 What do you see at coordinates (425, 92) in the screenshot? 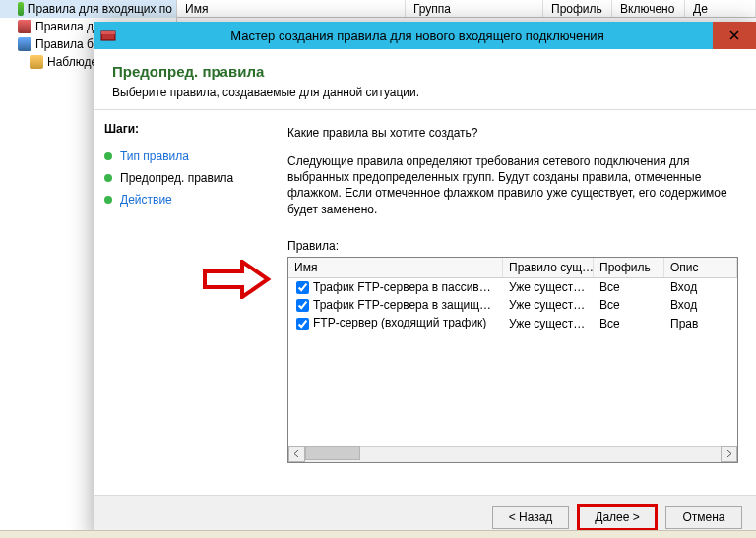
I see `page-subtitle: Выберите правила, создаваемые для данной…` at bounding box center [425, 92].